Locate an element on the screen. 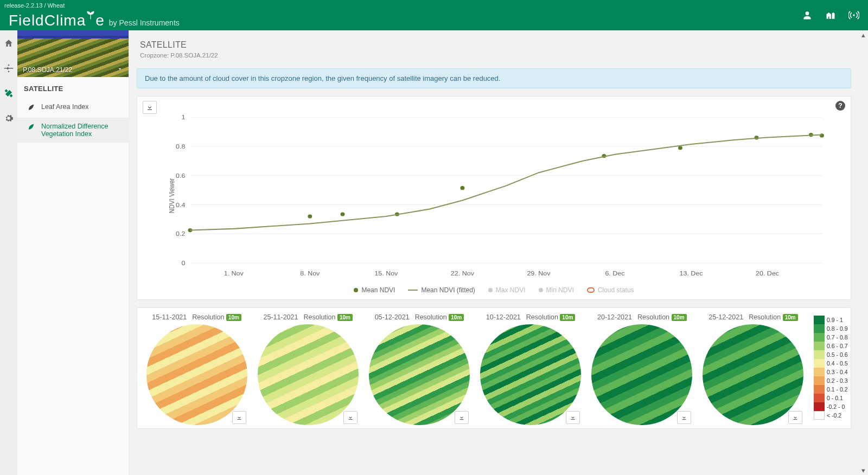  scale-row: 0.3 - 0.4 is located at coordinates (829, 372).